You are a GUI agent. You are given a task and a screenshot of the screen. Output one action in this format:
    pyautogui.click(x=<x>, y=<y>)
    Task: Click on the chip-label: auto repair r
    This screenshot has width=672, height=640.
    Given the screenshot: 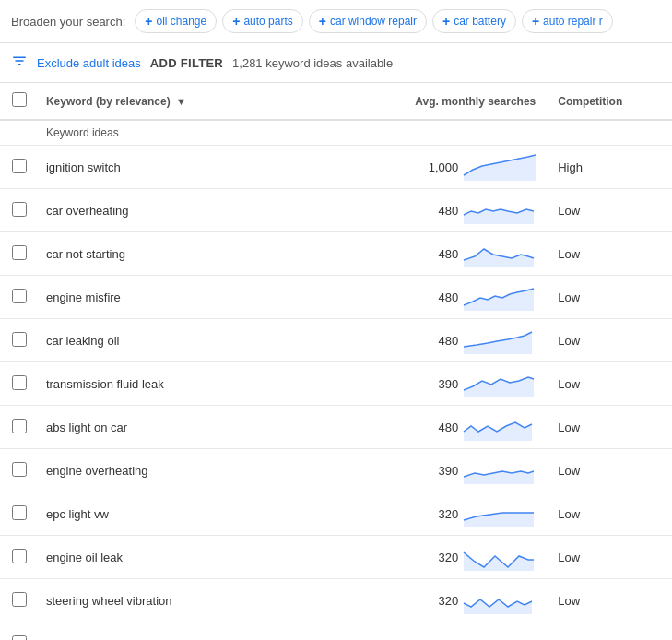 What is the action you would take?
    pyautogui.click(x=573, y=21)
    